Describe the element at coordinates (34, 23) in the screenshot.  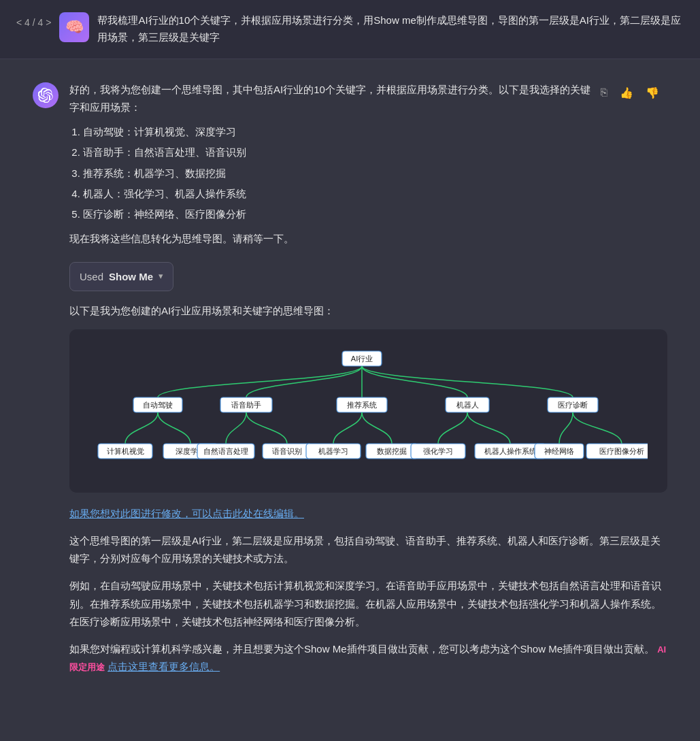
I see `nav-pagination: < 4 / 4 >` at that location.